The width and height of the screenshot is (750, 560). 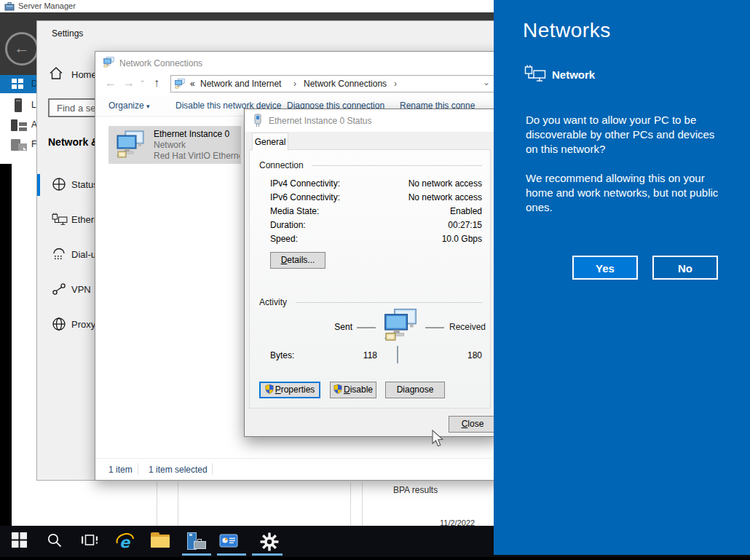 I want to click on connection-item-icon, so click(x=130, y=145).